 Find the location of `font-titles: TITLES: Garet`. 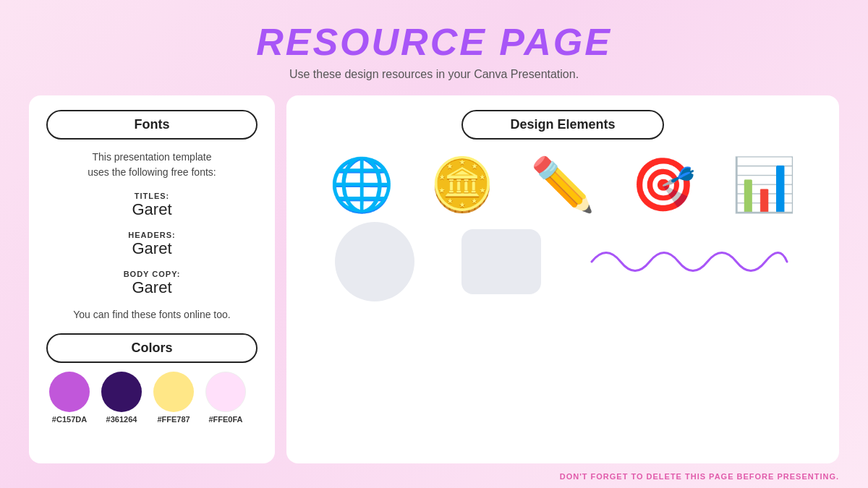

font-titles: TITLES: Garet is located at coordinates (152, 205).